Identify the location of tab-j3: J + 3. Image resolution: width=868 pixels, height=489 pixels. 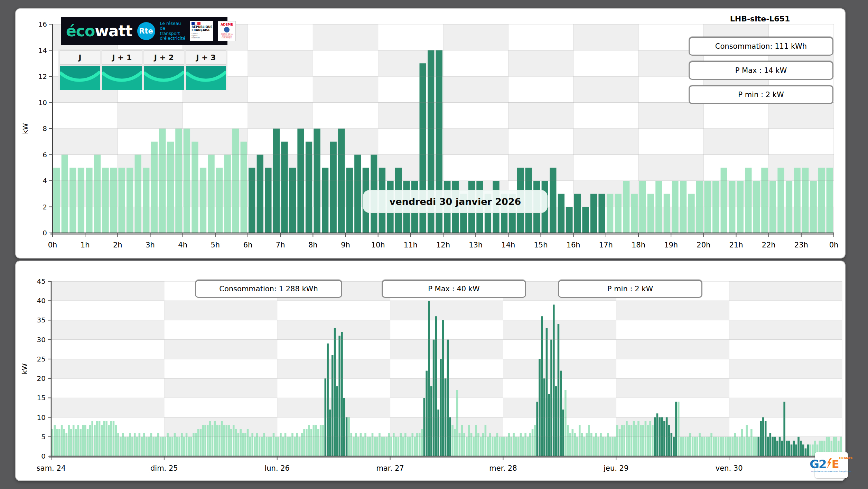
(206, 69).